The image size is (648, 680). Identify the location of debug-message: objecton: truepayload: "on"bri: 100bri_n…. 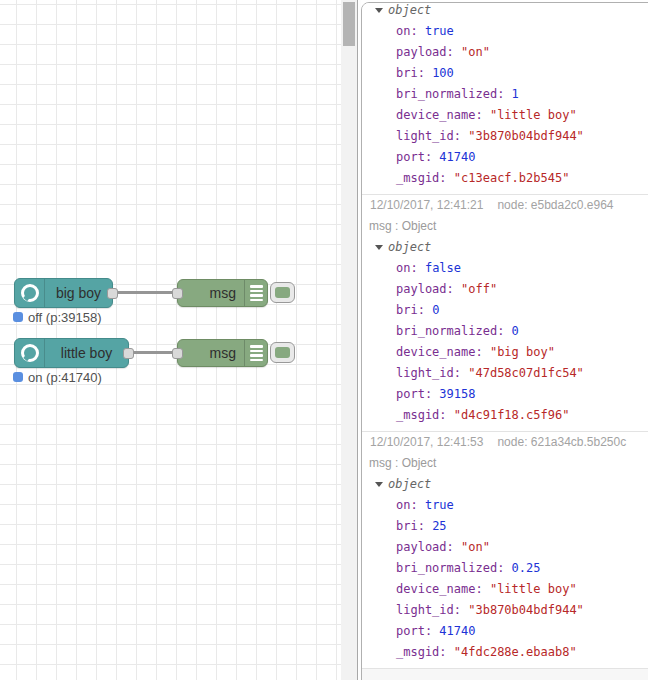
(505, 98).